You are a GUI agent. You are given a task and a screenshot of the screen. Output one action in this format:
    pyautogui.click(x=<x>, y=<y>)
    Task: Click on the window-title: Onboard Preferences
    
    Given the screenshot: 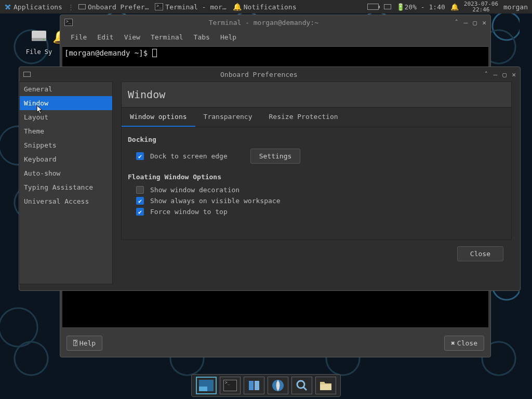 What is the action you would take?
    pyautogui.click(x=259, y=75)
    